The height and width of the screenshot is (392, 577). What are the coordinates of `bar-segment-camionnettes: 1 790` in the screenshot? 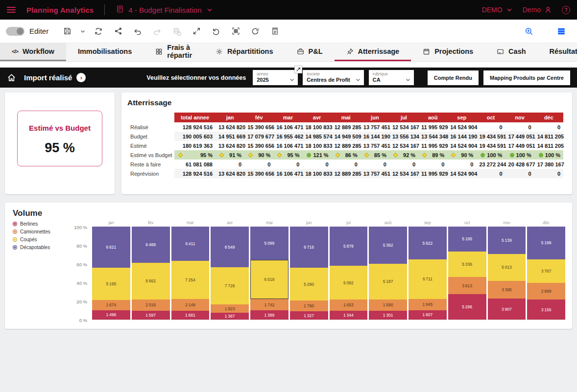 It's located at (309, 306).